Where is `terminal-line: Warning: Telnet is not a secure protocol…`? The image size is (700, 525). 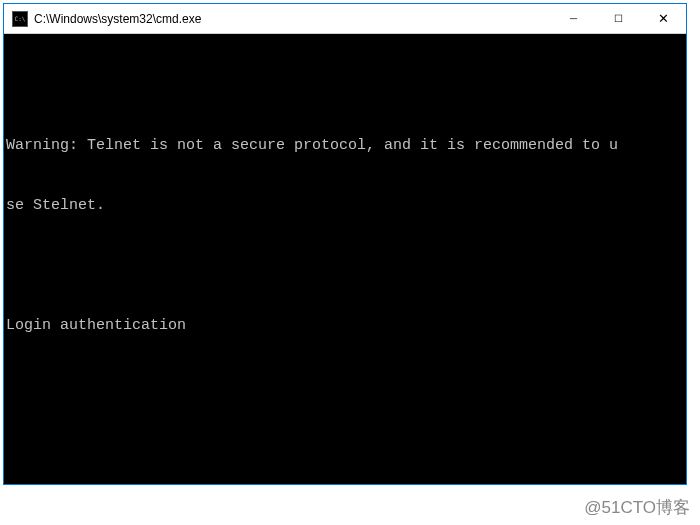
terminal-line: Warning: Telnet is not a secure protocol… is located at coordinates (346, 146).